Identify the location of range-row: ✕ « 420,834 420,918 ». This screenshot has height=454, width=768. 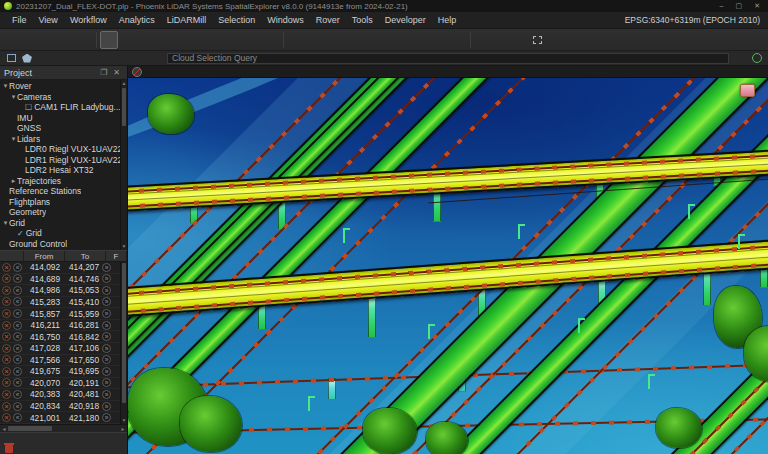
(64, 407).